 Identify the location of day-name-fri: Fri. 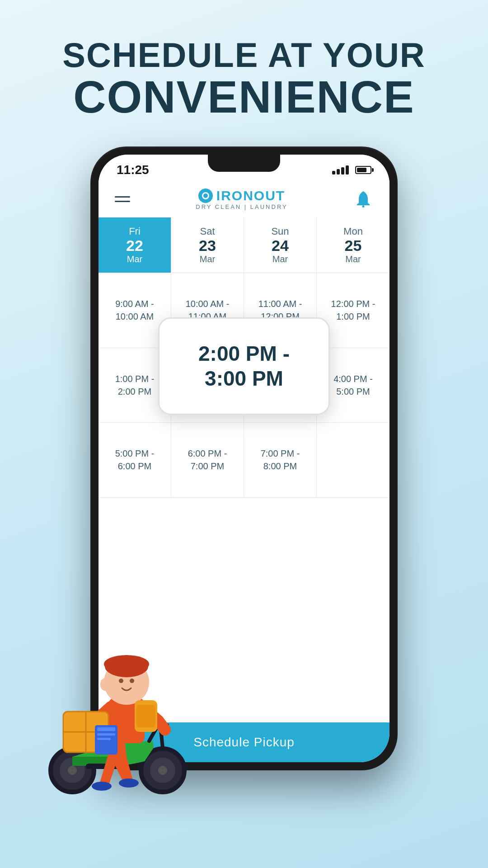
(135, 231).